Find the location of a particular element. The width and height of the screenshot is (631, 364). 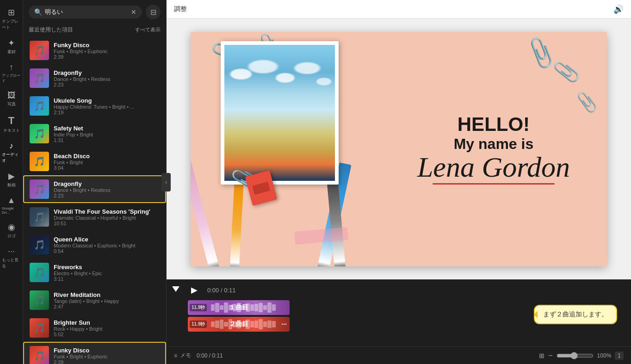

template-icon: ⊞ is located at coordinates (11, 12).